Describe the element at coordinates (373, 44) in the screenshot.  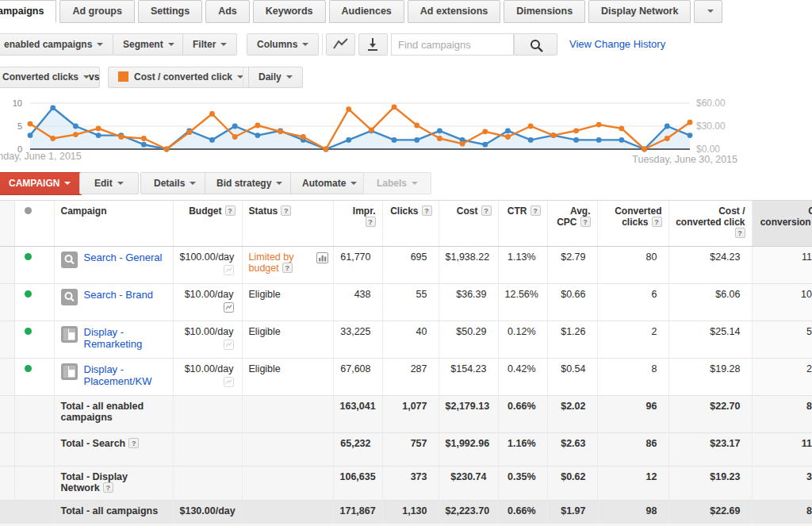
I see `download-icon` at that location.